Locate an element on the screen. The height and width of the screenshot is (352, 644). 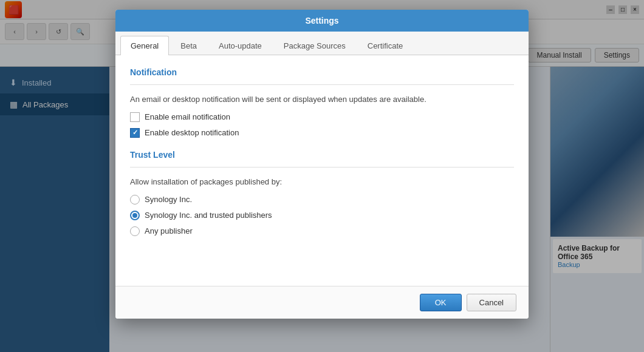
tab-beta: Beta is located at coordinates (188, 46).